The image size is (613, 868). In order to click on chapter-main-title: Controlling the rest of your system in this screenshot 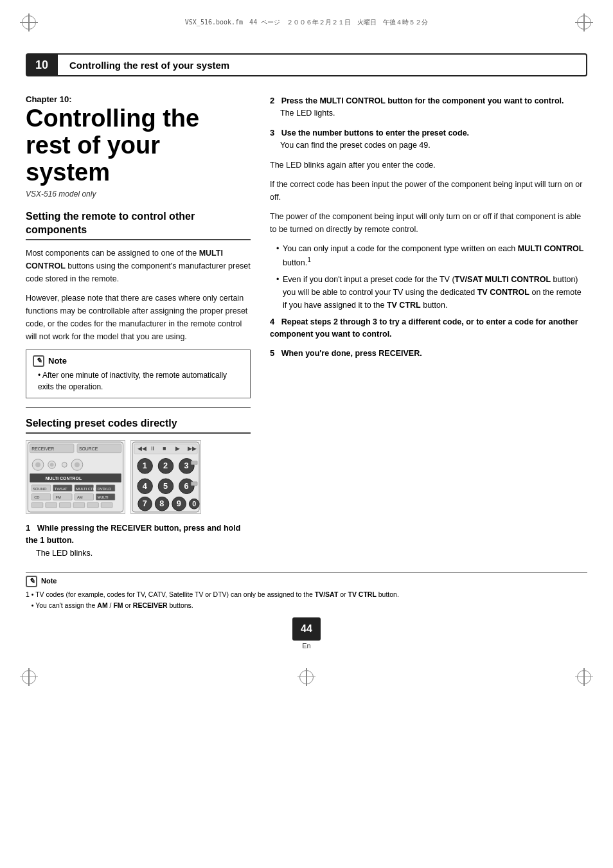, I will do `click(138, 145)`.